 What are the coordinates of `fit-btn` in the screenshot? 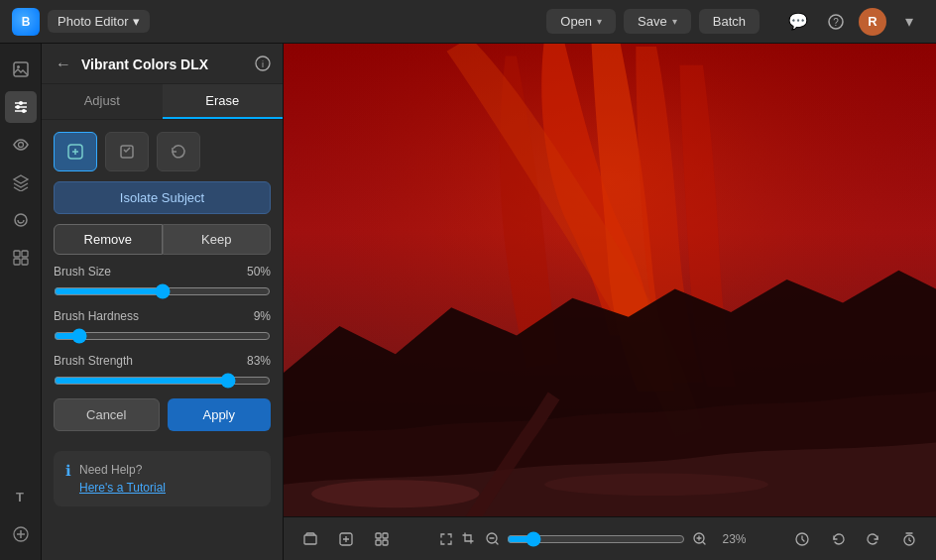 It's located at (446, 539).